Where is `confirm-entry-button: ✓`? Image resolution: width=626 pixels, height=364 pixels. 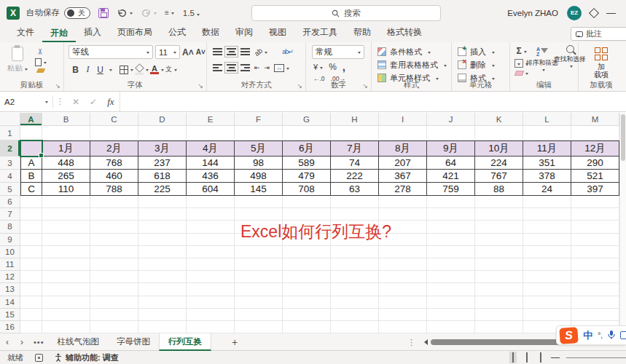 confirm-entry-button: ✓ is located at coordinates (93, 102).